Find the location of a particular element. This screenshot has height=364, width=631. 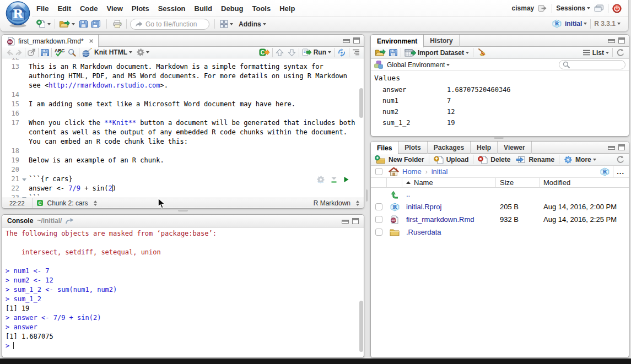

menu-help: Help is located at coordinates (287, 9).